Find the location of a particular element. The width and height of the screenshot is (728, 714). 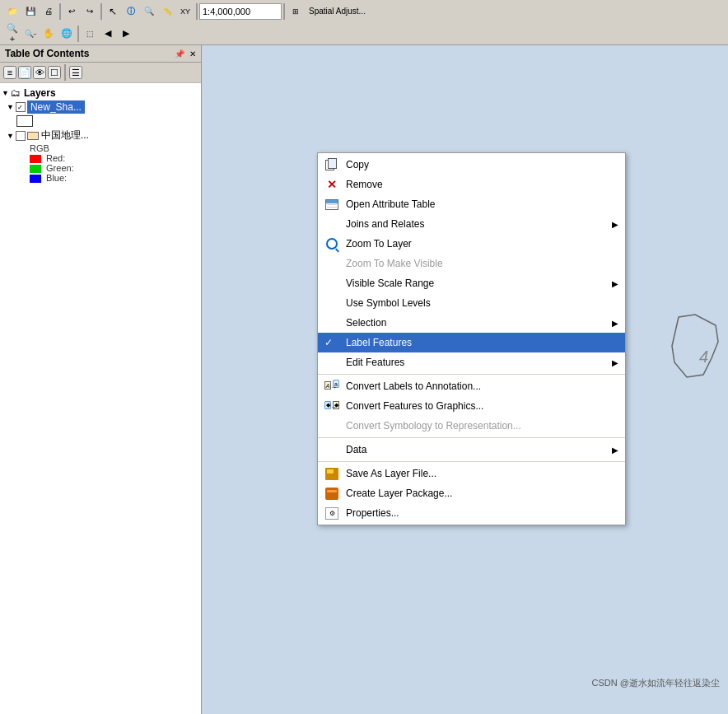

menu-item-joins: ▶ Joins and Relates is located at coordinates (471, 224).